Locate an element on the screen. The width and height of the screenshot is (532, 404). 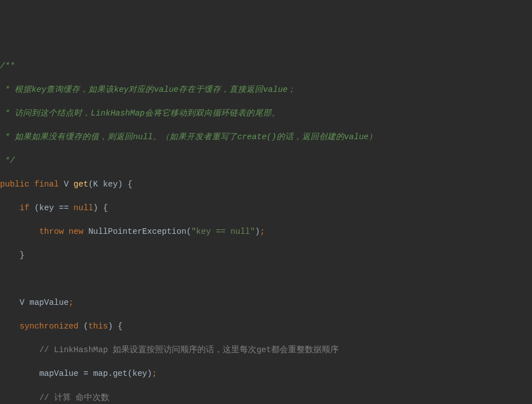
exception-type: NullPointerException is located at coordinates (138, 232).